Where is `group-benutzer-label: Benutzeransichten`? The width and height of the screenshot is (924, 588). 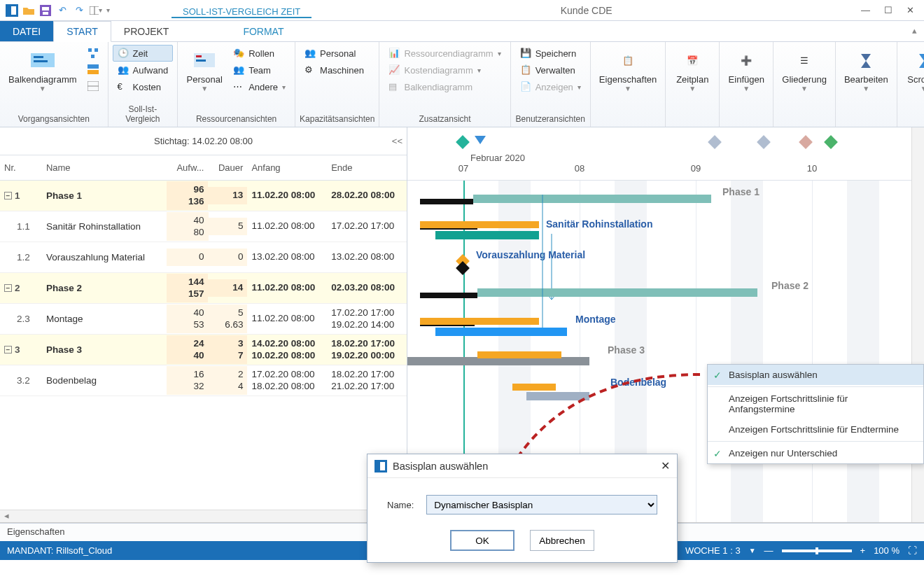 group-benutzer-label: Benutzeransichten is located at coordinates (550, 120).